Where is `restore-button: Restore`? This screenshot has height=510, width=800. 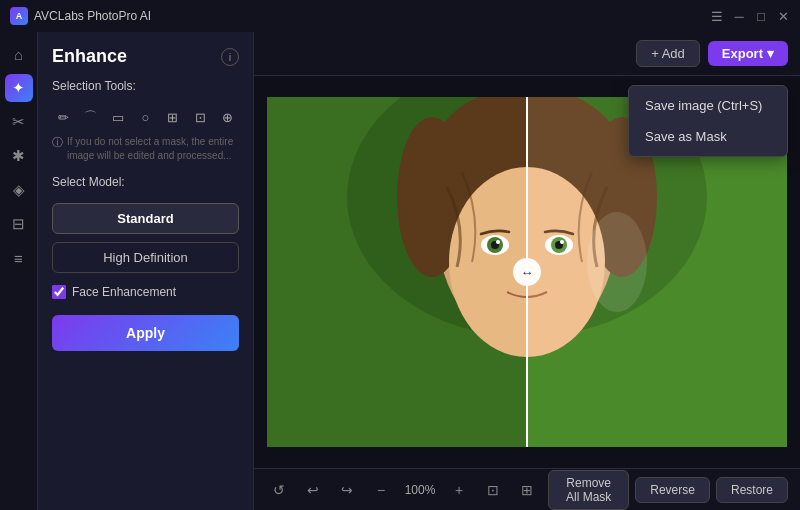 restore-button: Restore is located at coordinates (752, 490).